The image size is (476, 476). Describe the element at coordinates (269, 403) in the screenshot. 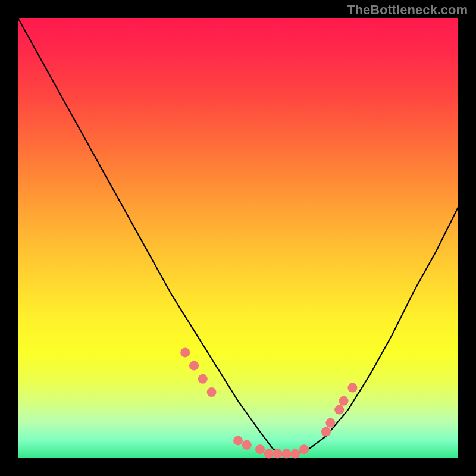

I see `highlight-dots-group` at that location.